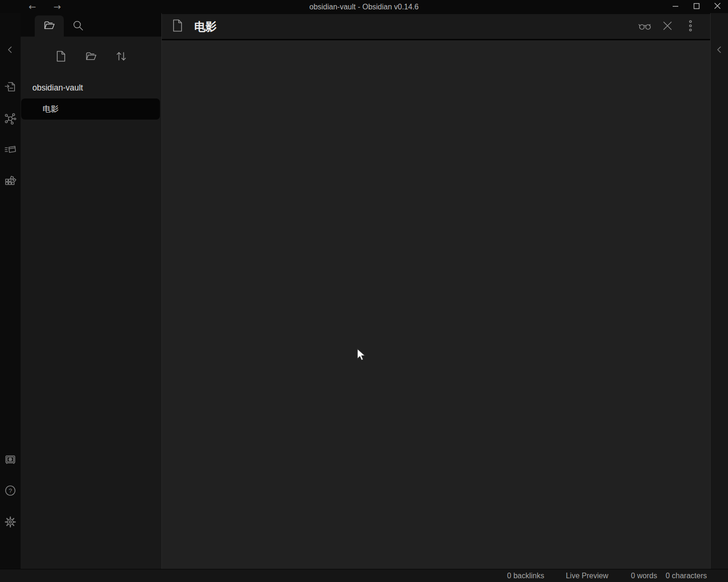 This screenshot has width=728, height=582. What do you see at coordinates (177, 26) in the screenshot?
I see `document-icon` at bounding box center [177, 26].